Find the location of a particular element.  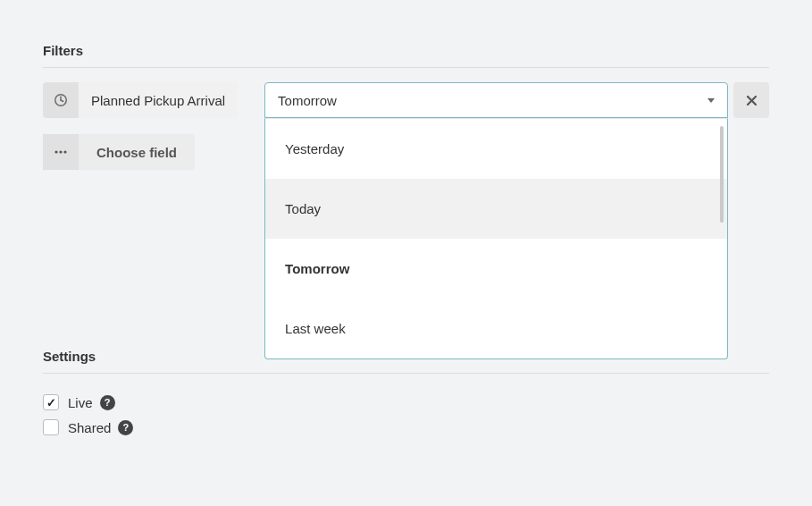

dropdown-option-label: Yesterday is located at coordinates (314, 148).